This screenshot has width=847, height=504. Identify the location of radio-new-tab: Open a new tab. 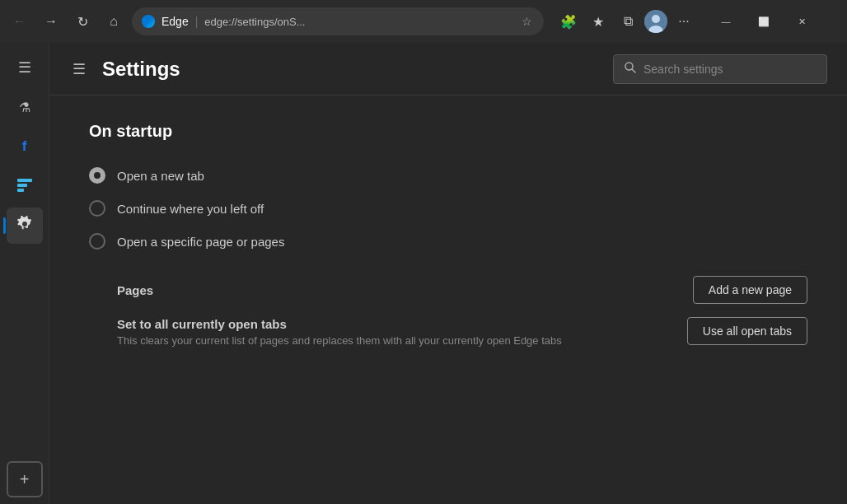
(448, 175).